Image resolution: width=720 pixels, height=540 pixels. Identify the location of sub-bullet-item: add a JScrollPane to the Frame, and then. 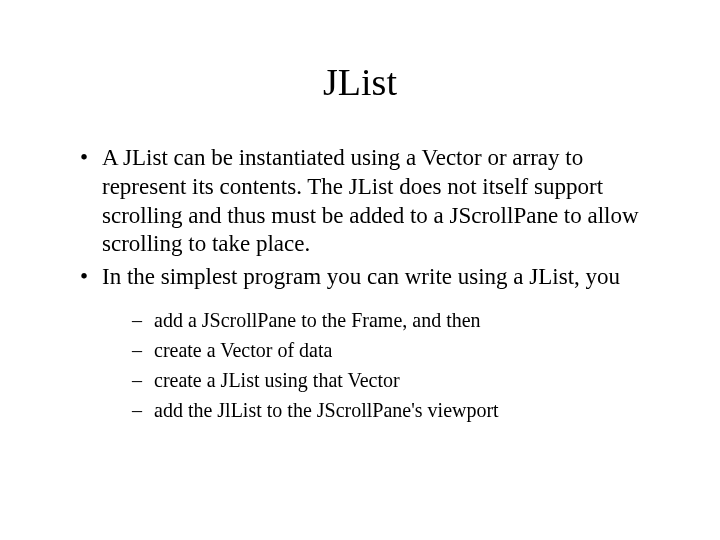
(391, 320).